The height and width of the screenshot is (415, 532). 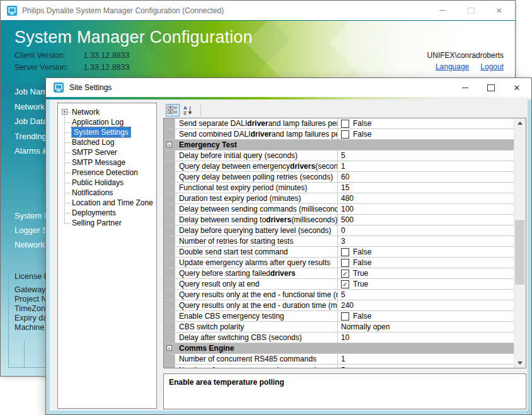 I want to click on tree-item-network: +Network, so click(x=107, y=112).